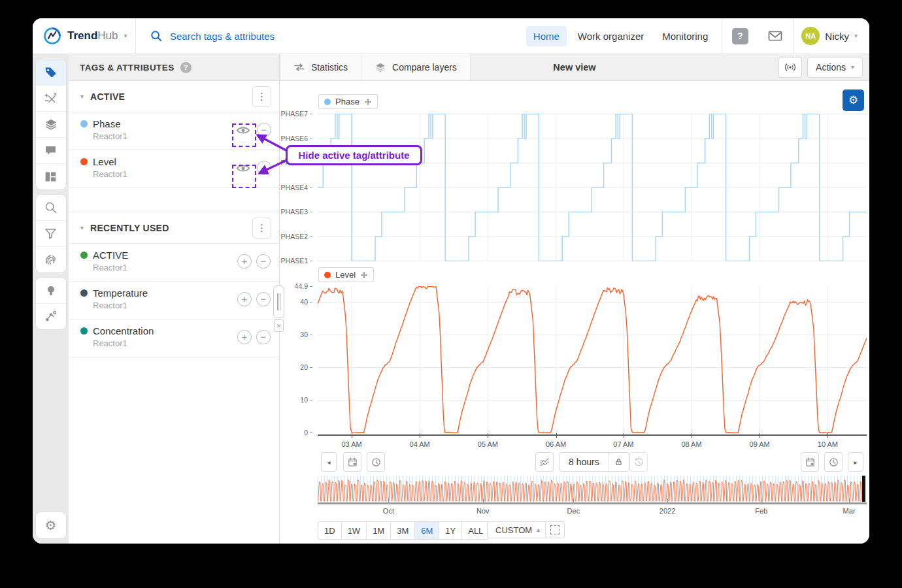  I want to click on sidebar-group-insights, so click(51, 303).